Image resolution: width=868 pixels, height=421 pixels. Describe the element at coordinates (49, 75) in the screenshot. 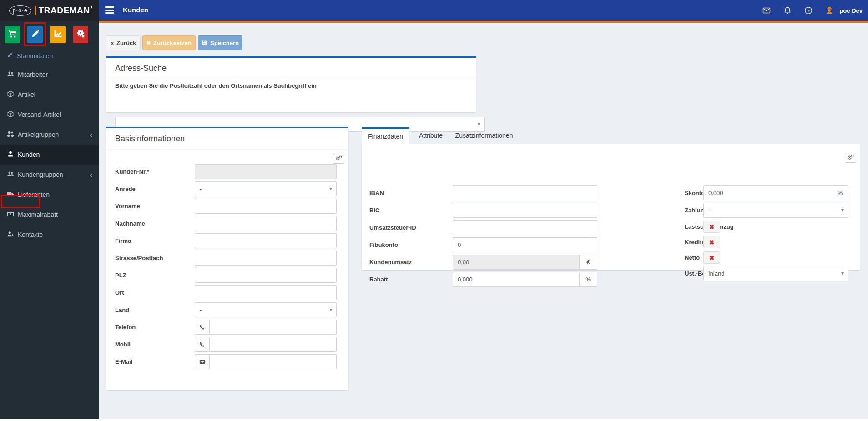

I see `sidebar-item-mitarbeiter: Mitarbeiter` at that location.